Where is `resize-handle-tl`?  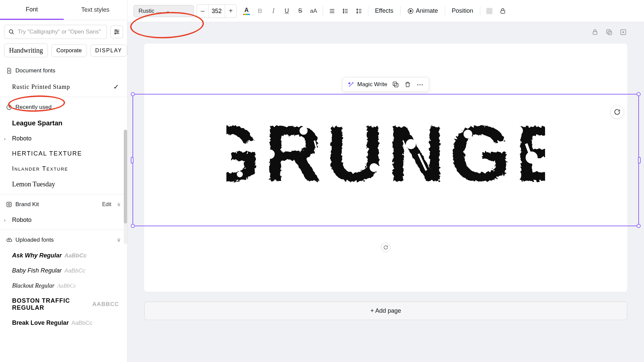 resize-handle-tl is located at coordinates (133, 94).